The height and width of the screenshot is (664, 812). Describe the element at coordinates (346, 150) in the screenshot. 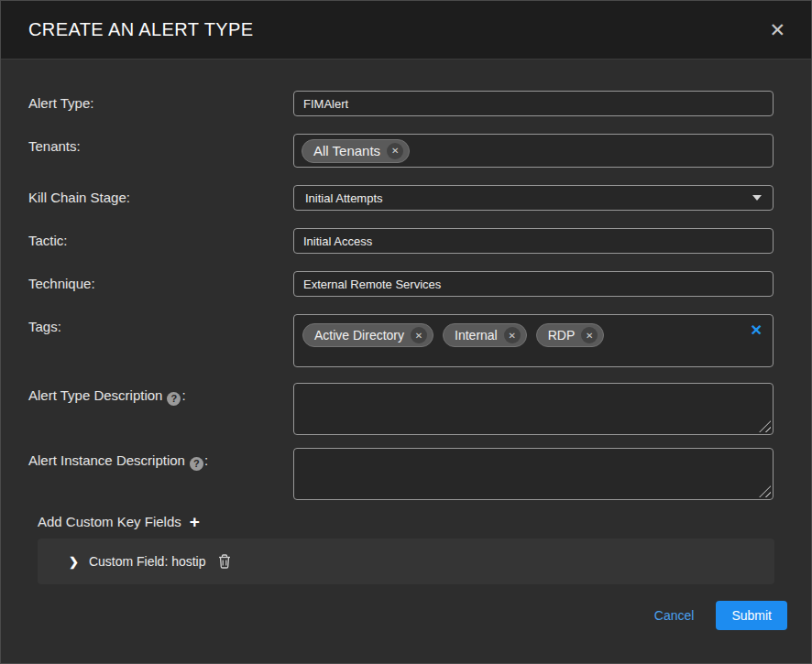

I see `tenant-chip-label: All Tenants` at that location.